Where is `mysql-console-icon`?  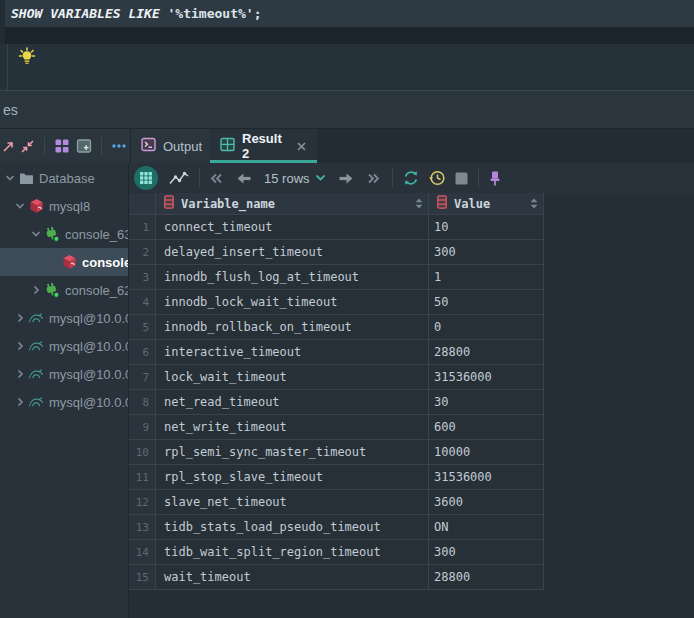
mysql-console-icon is located at coordinates (69, 262).